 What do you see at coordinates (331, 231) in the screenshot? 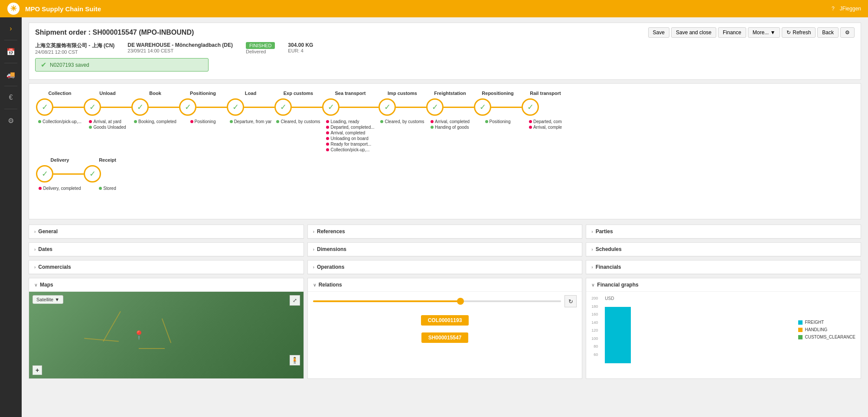
I see `references-panel-title: References` at bounding box center [331, 231].